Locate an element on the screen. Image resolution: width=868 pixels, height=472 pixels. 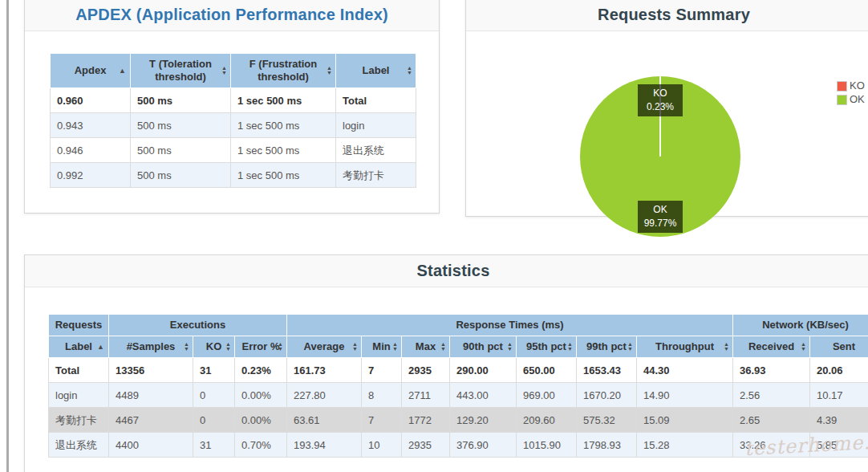
cell: 1670.20 is located at coordinates (606, 395).